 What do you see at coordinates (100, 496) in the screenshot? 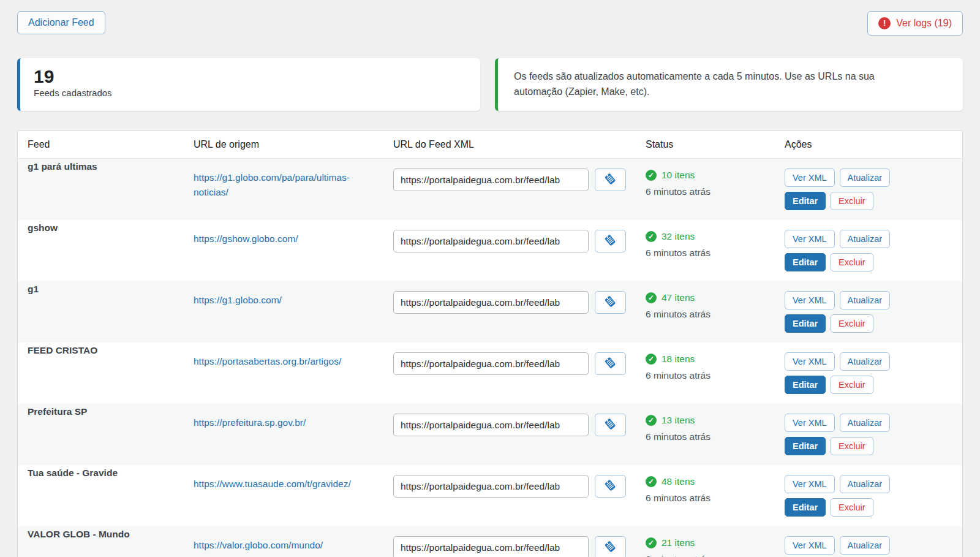
I see `feed-name: Tua saúde - Gravide` at bounding box center [100, 496].